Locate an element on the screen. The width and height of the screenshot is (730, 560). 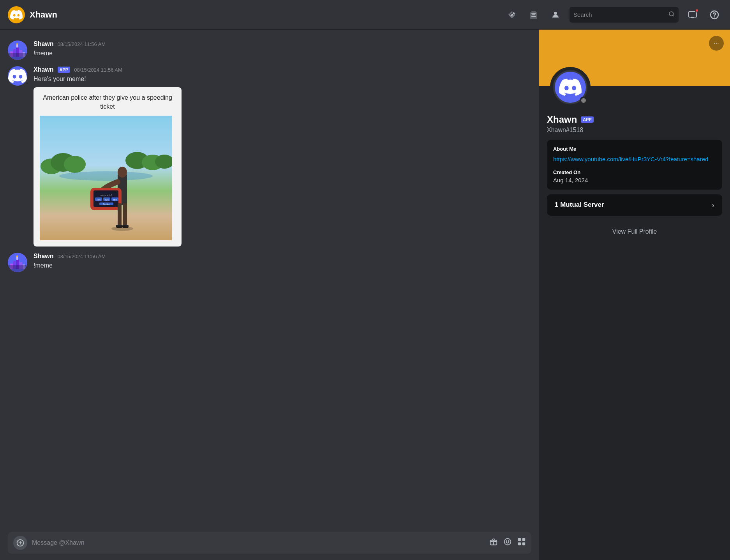
message-input is located at coordinates (258, 543).